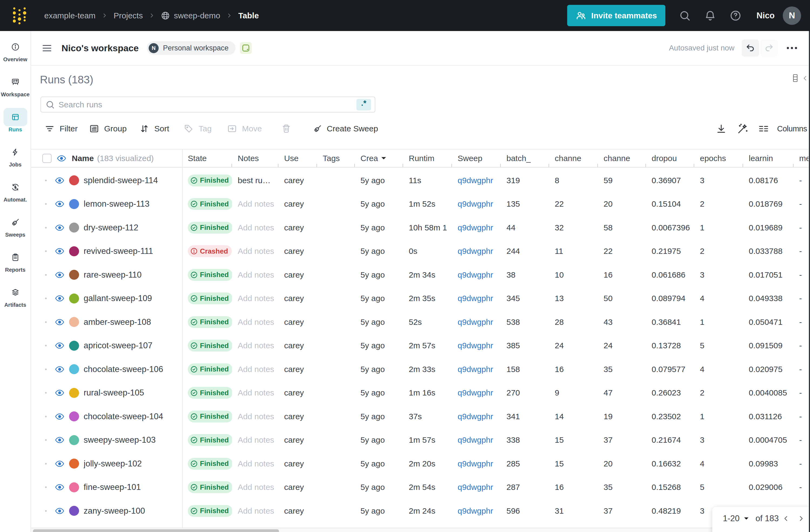  I want to click on regex-toggle-button: .*, so click(363, 105).